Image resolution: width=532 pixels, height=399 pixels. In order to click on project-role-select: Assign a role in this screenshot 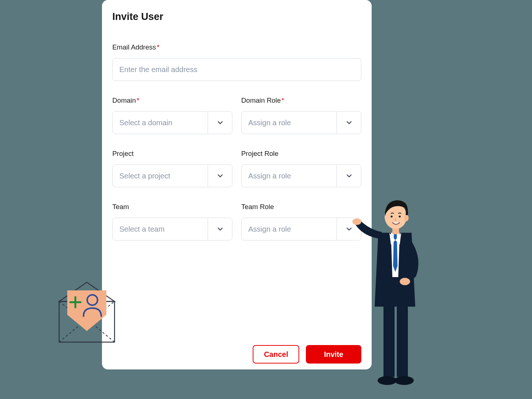, I will do `click(301, 176)`.